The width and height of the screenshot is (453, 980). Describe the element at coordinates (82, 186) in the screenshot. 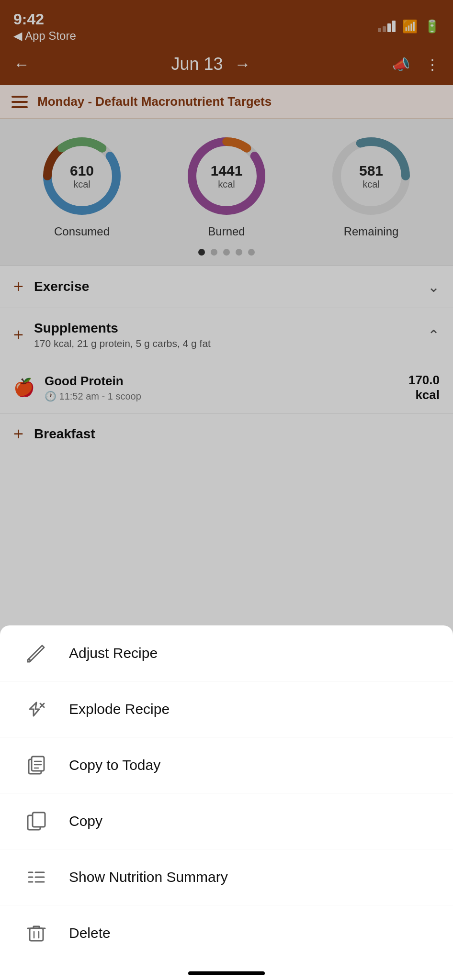

I see `consumed-chart: 610 kcal Consumed` at that location.